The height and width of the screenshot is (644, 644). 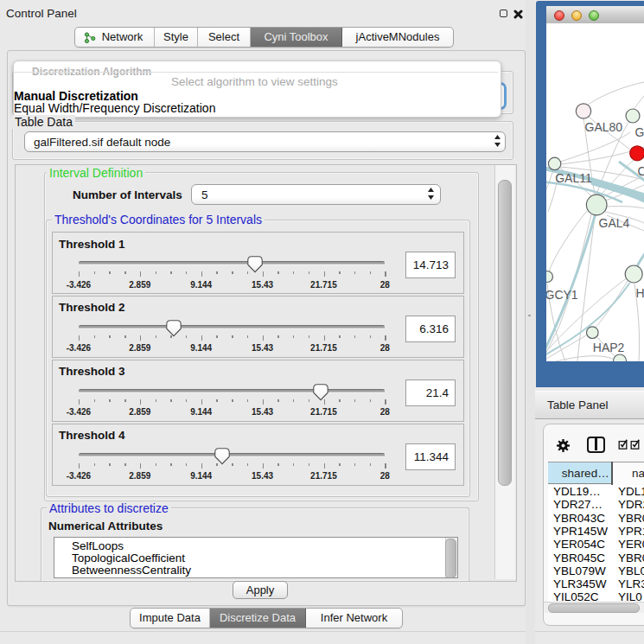 What do you see at coordinates (609, 348) in the screenshot?
I see `svg-text: HAP2` at bounding box center [609, 348].